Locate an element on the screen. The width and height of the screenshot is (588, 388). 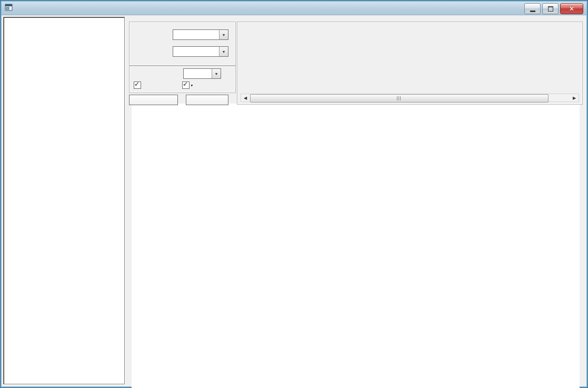
start-date-dropdown-button: ▼ is located at coordinates (223, 35).